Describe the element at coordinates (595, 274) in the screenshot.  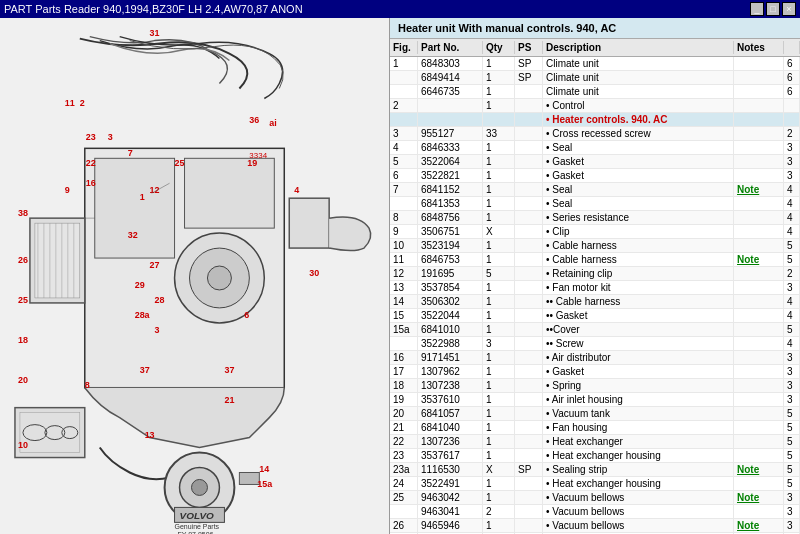
I see `table-row: 12 191695 5 • Retaining clip 2` at that location.